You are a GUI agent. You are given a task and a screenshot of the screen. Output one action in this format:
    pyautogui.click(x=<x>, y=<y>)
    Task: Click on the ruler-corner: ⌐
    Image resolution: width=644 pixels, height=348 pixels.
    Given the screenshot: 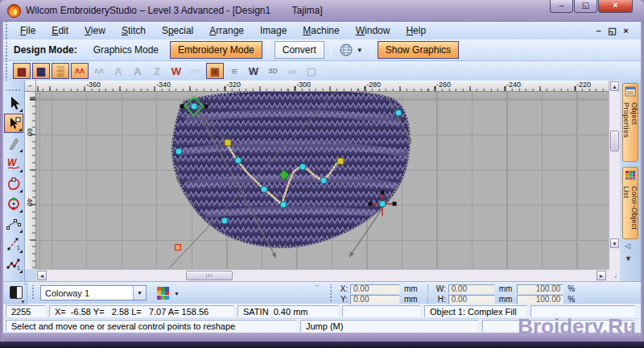 What is the action you would take?
    pyautogui.click(x=31, y=86)
    